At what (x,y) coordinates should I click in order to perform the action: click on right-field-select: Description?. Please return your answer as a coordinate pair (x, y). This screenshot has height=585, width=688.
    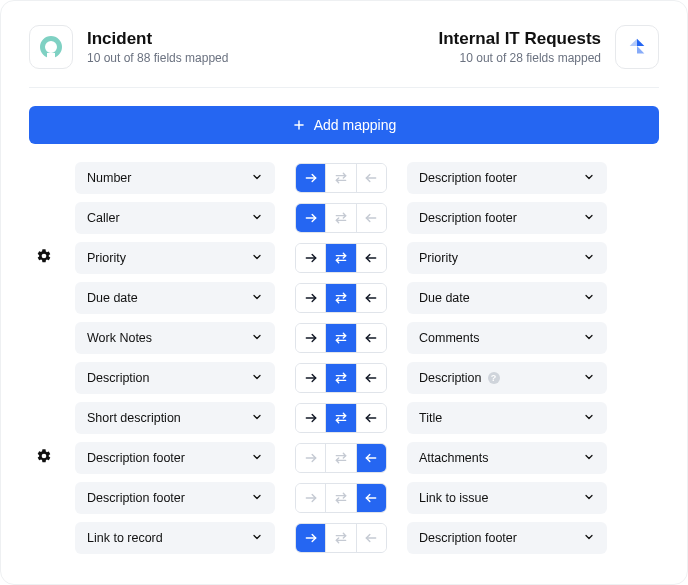
    Looking at the image, I should click on (507, 378).